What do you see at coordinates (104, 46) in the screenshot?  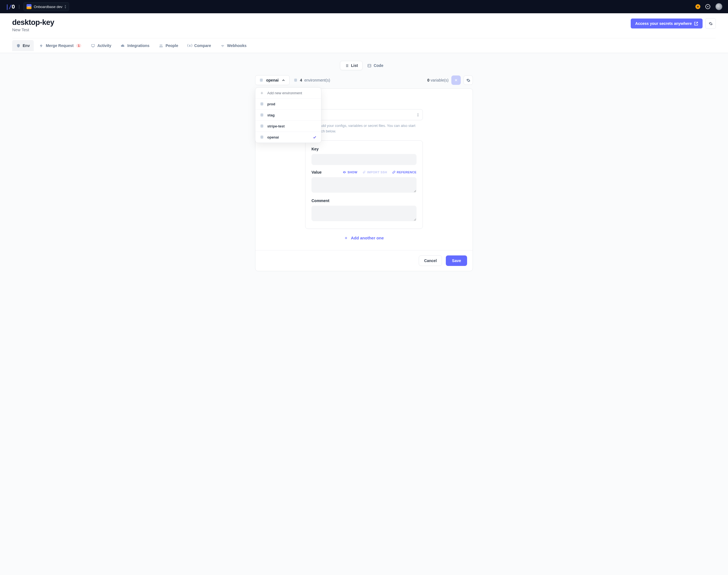 I see `tab-activity-label: Activity` at bounding box center [104, 46].